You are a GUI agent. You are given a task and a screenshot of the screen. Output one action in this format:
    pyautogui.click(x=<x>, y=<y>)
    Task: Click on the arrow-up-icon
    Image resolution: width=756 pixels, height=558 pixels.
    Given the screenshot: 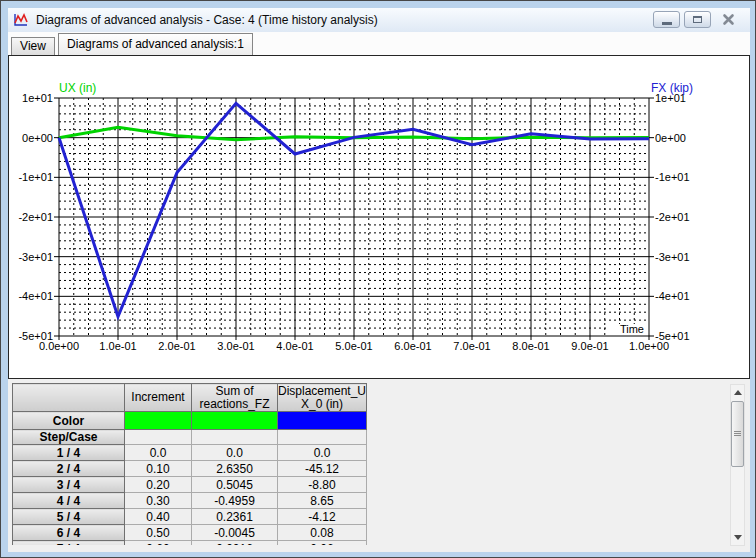 What is the action you would take?
    pyautogui.click(x=738, y=392)
    